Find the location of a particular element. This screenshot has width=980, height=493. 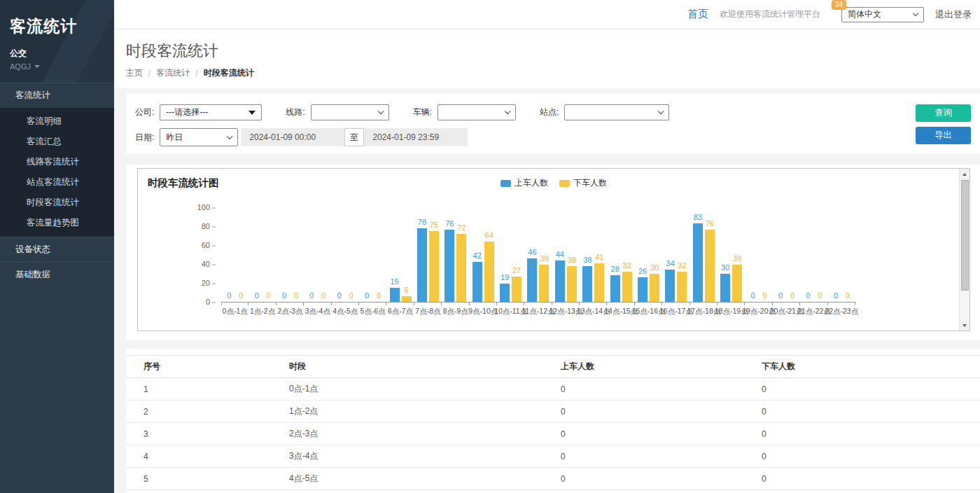

title-band: 时段客流统计 主页 / 客流统计 / 时段客流统计 is located at coordinates (547, 59).